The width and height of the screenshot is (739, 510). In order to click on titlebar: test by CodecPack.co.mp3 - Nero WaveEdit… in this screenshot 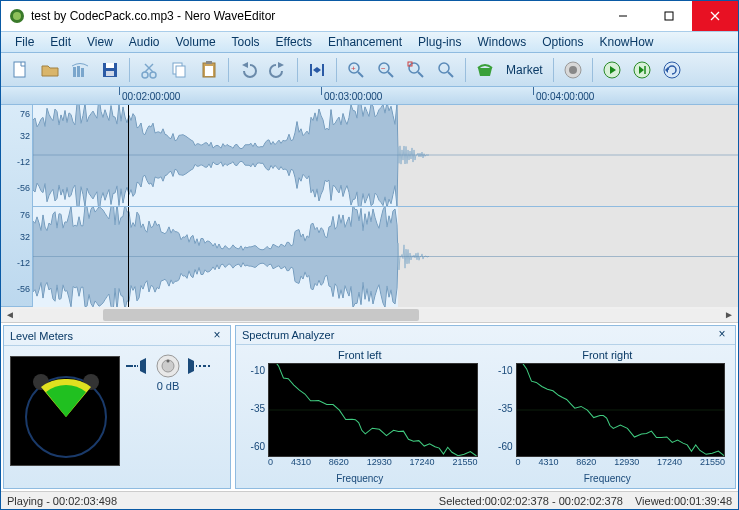, I will do `click(370, 16)`.